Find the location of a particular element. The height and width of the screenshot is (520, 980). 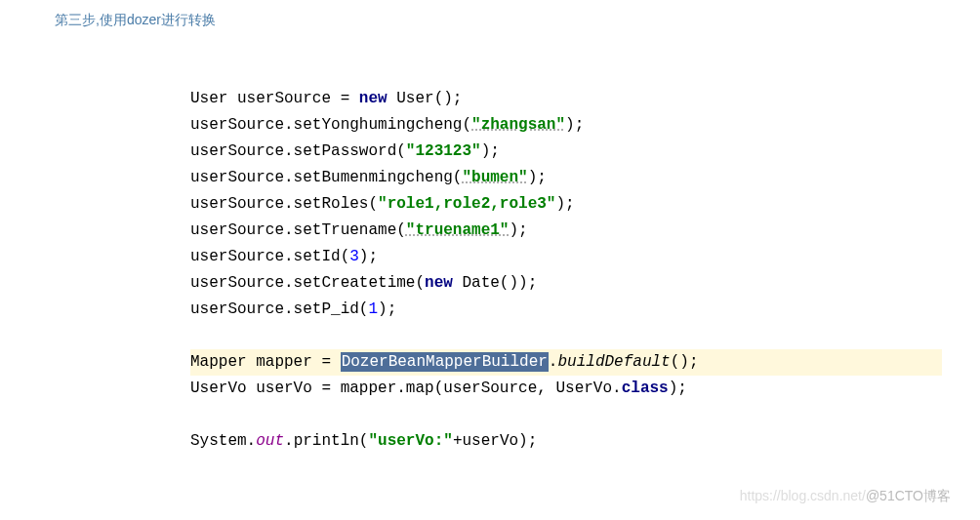

code-text: User(); is located at coordinates (426, 99).